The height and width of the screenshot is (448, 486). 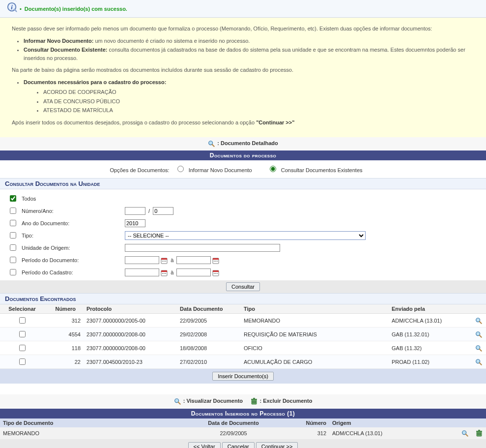 I want to click on chk-tipo, so click(x=13, y=235).